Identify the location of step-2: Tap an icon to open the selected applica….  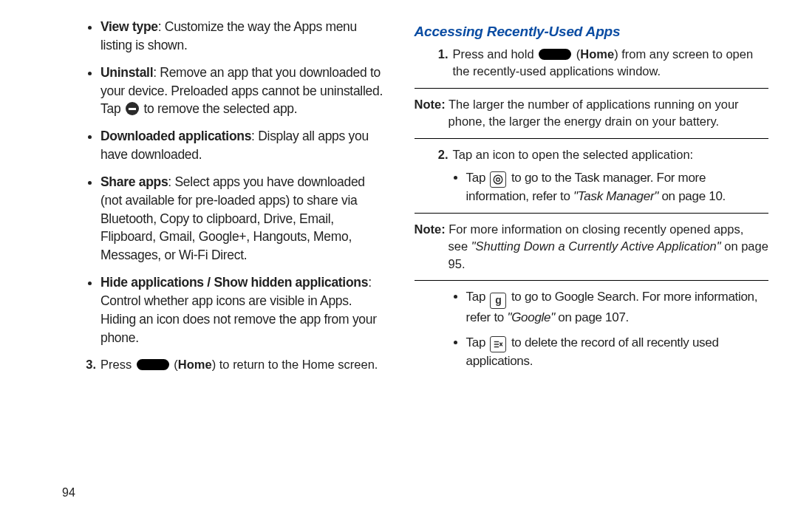
(601, 155).